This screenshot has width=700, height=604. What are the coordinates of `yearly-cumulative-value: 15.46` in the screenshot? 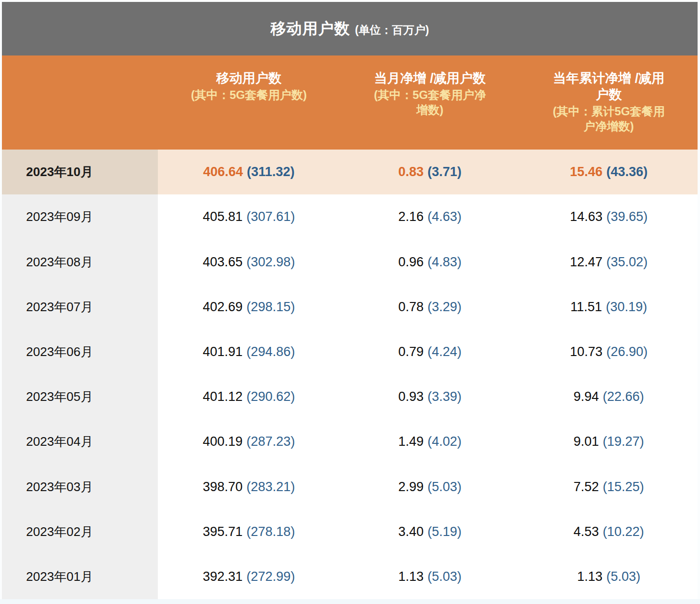 It's located at (586, 172).